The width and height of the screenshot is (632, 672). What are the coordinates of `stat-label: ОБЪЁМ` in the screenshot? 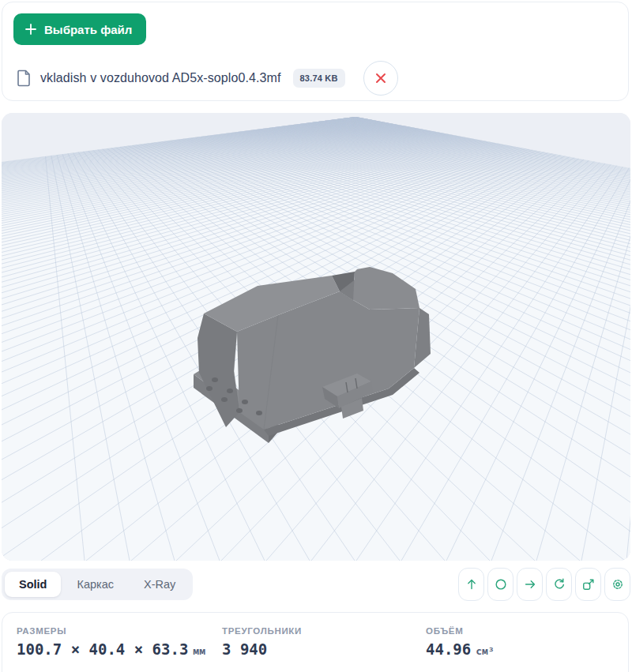 It's located at (460, 631).